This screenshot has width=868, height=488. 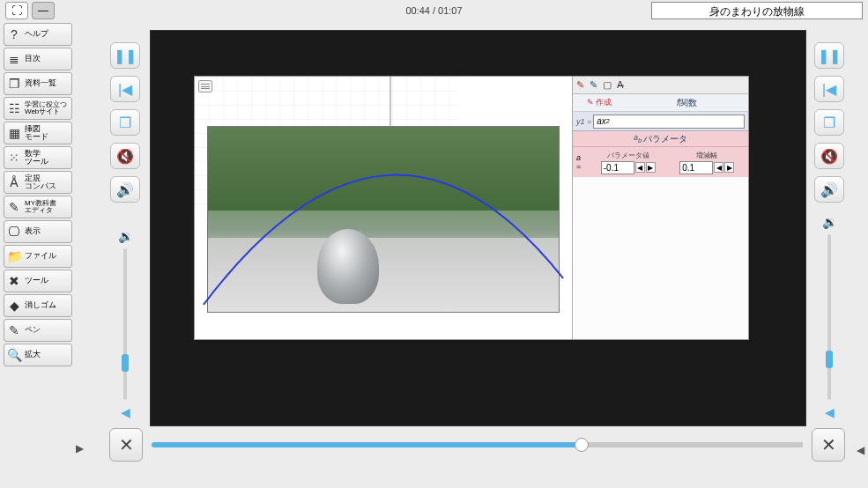 What do you see at coordinates (661, 85) in the screenshot?
I see `fp-toolbar: ✎ ✎ ▢ A̶` at bounding box center [661, 85].